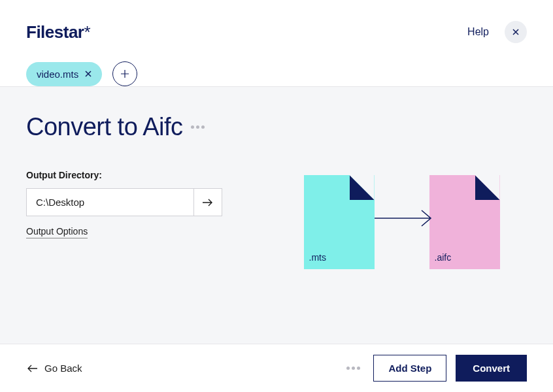 This screenshot has height=392, width=553. Describe the element at coordinates (58, 74) in the screenshot. I see `file-chip-label: video.mts` at that location.